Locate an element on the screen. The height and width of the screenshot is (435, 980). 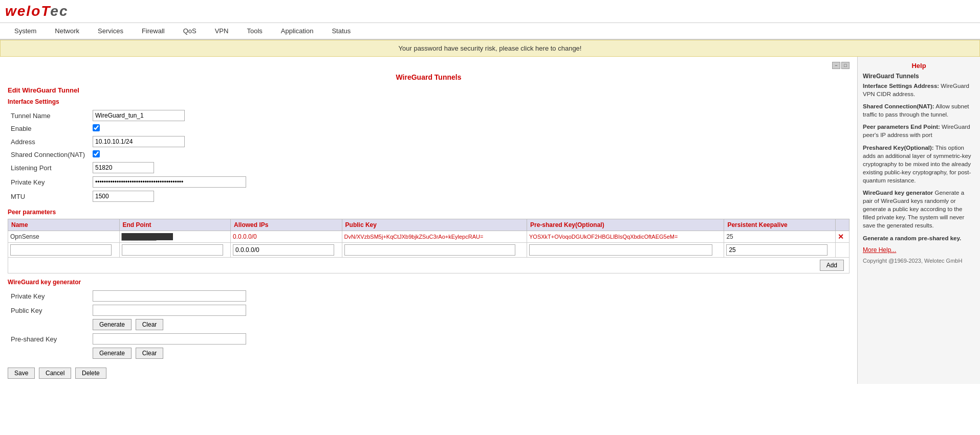
enable-label: Enable is located at coordinates (49, 129).